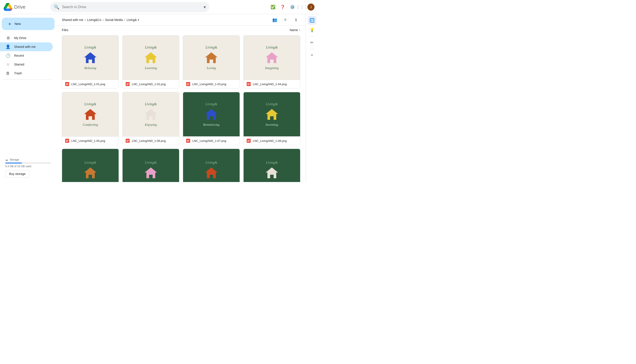 This screenshot has width=636, height=364. I want to click on file-card: Living& Relaxing LNC_LivingAND_1-01.png, so click(90, 62).